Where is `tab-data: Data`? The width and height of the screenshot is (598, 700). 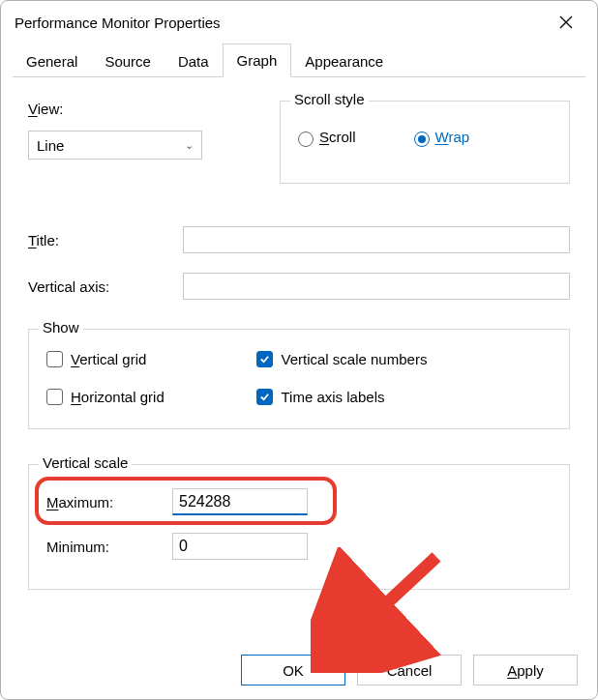 tab-data: Data is located at coordinates (194, 62).